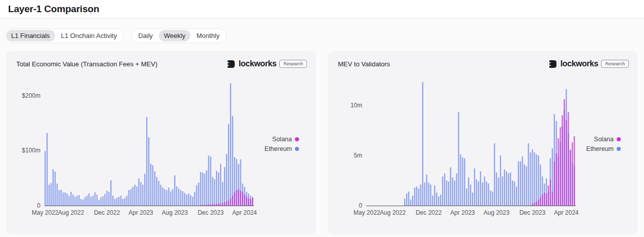 This screenshot has height=237, width=644. Describe the element at coordinates (54, 9) in the screenshot. I see `page-title: Layer-1 Comparison` at that location.